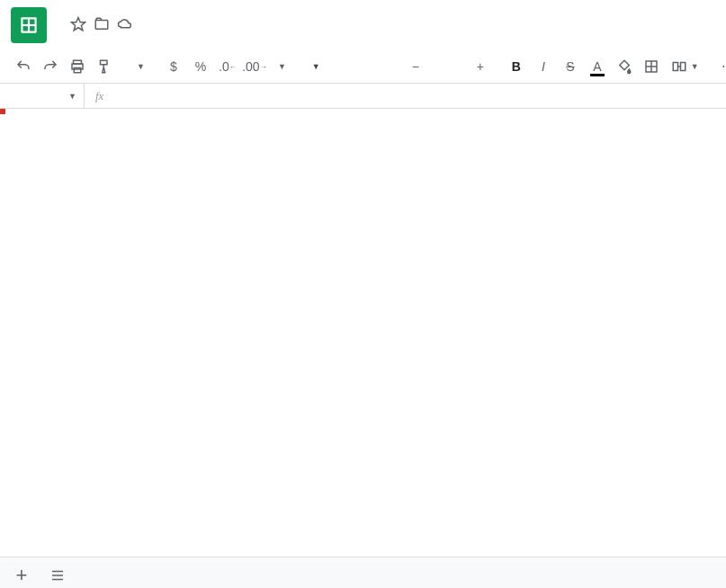 The height and width of the screenshot is (588, 726). I want to click on fx-icon: fx, so click(99, 96).